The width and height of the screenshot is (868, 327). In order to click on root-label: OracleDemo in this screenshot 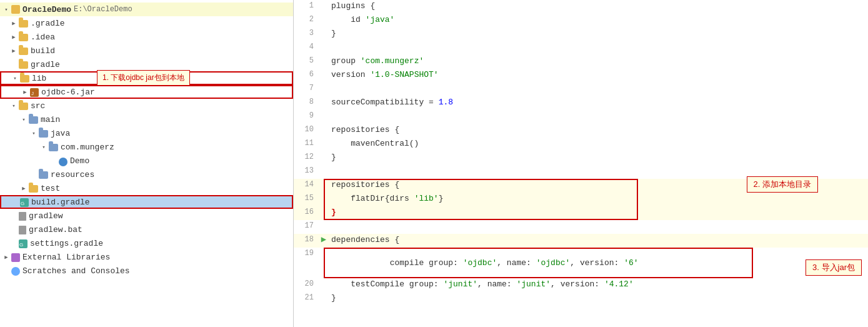, I will do `click(47, 10)`.